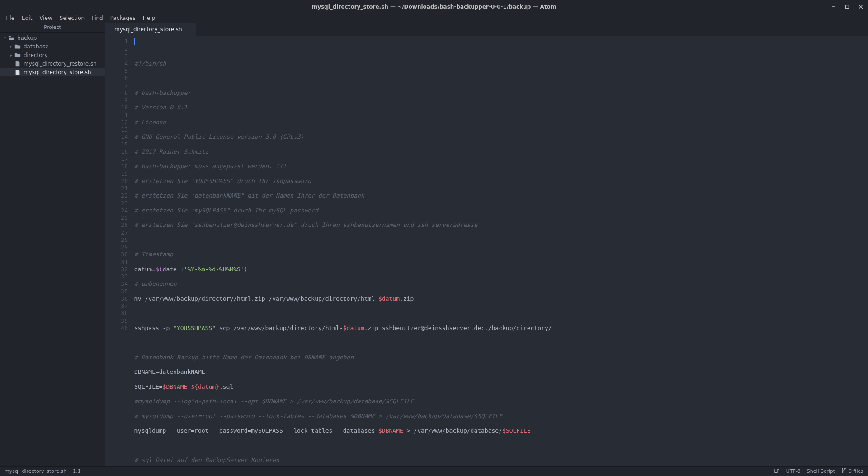  Describe the element at coordinates (117, 57) in the screenshot. I see `line-number: 3` at that location.